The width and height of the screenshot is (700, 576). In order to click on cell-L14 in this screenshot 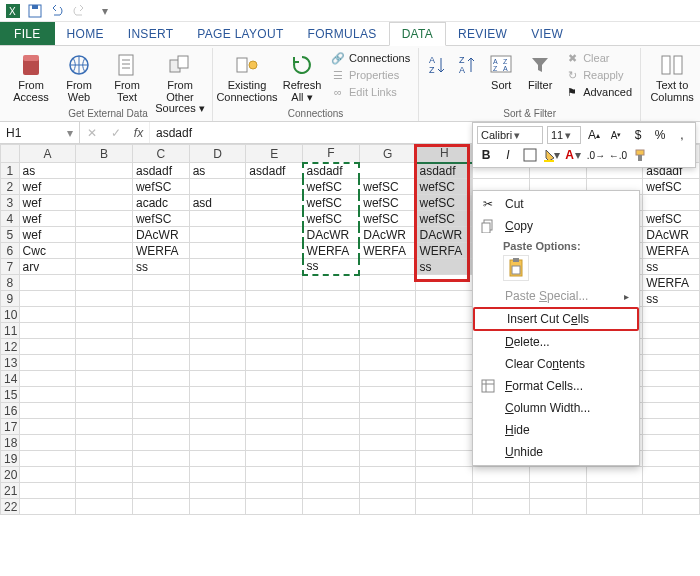, I will do `click(672, 379)`.